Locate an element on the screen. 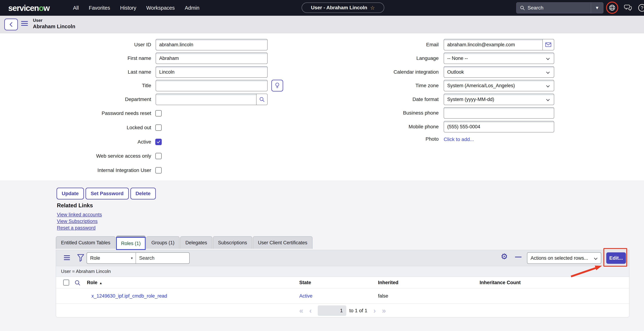 This screenshot has width=644, height=331. view-linked-accounts-link: View linked accounts is located at coordinates (80, 215).